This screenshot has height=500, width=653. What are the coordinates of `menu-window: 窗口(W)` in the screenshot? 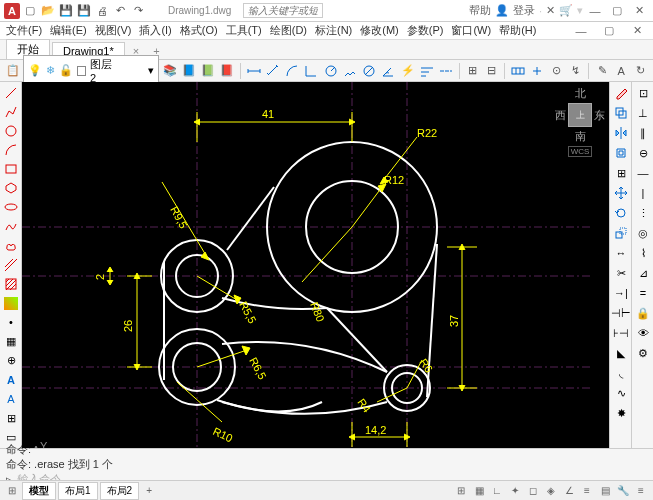 It's located at (471, 30).